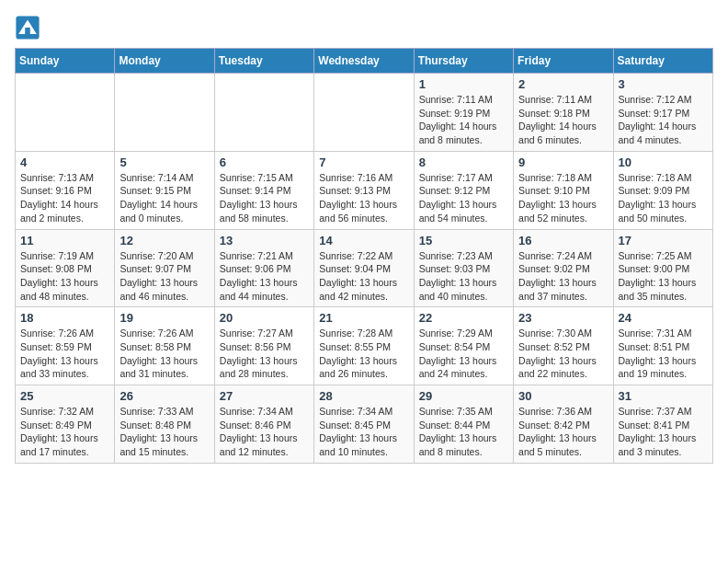  Describe the element at coordinates (29, 28) in the screenshot. I see `logo` at that location.